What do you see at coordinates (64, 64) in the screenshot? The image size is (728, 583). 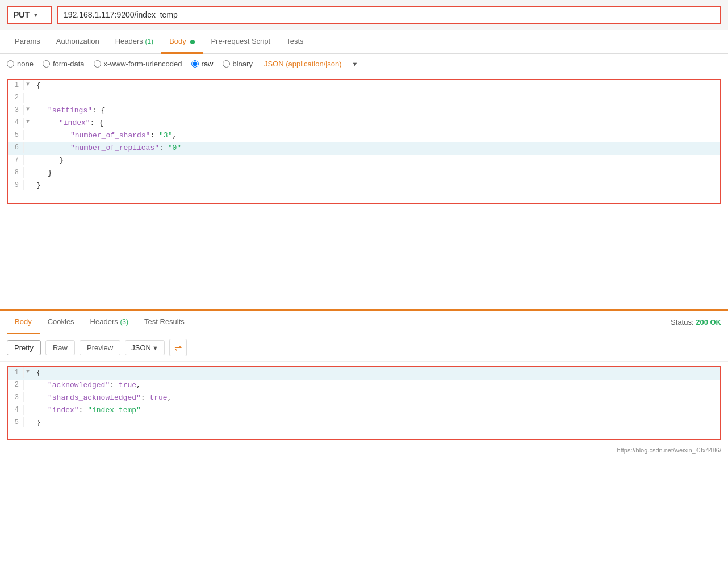 I see `option-form-data: form-data` at bounding box center [64, 64].